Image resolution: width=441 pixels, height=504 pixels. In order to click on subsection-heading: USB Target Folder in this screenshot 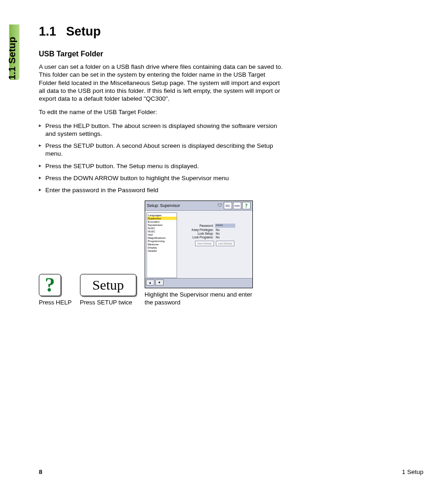, I will do `click(161, 54)`.